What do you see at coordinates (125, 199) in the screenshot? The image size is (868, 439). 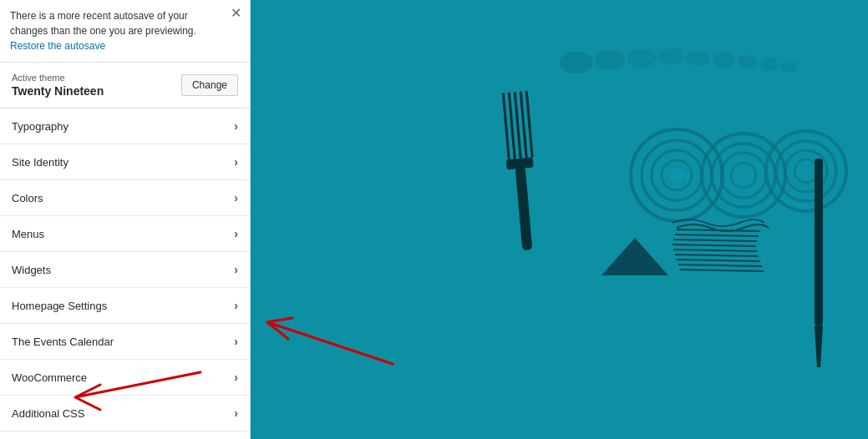 I see `nav-item-wrapper-colors: Colors›` at bounding box center [125, 199].